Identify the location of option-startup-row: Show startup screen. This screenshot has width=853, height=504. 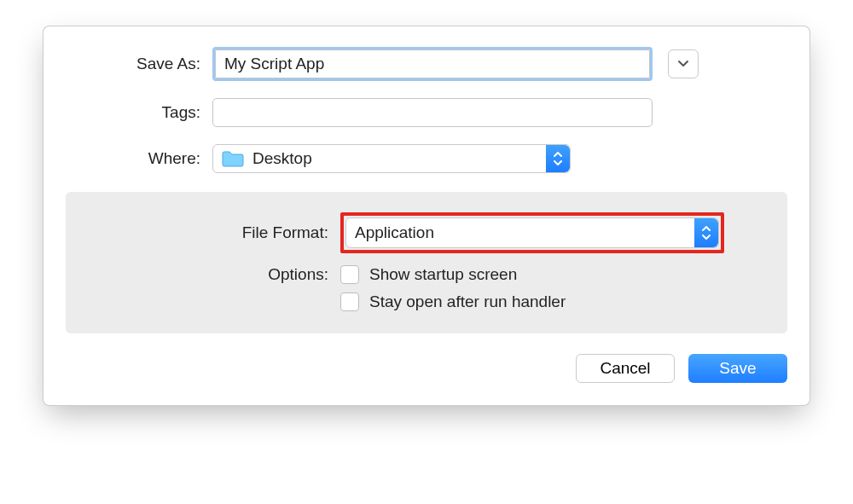
(453, 275).